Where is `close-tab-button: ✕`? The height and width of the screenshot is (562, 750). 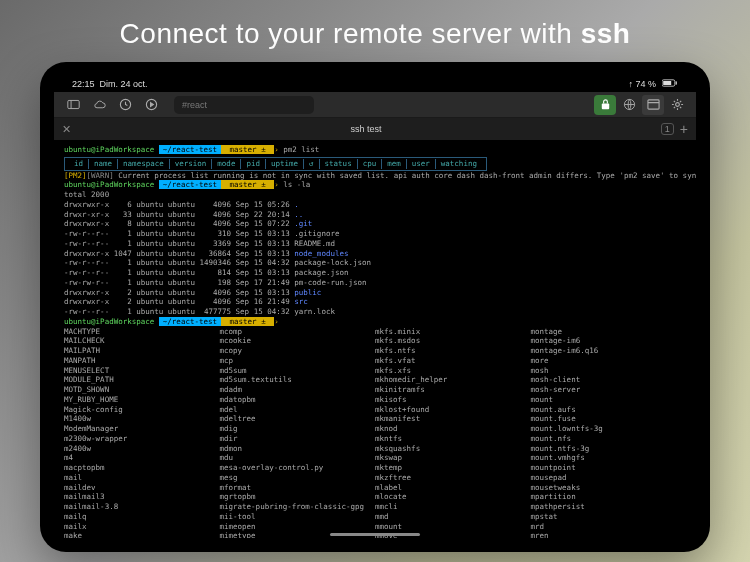 close-tab-button: ✕ is located at coordinates (66, 130).